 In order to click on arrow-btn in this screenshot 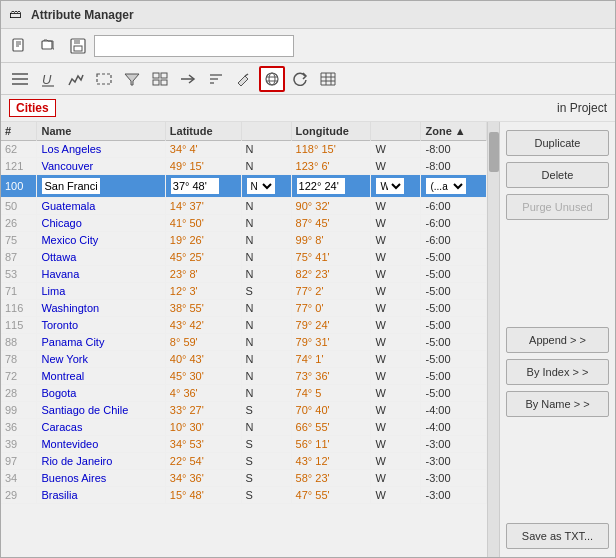, I will do `click(188, 79)`.